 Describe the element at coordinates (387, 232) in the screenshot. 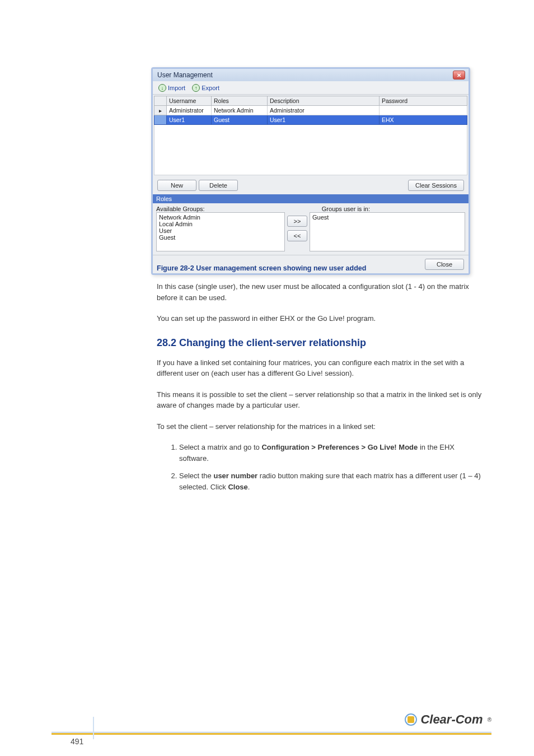

I see `member-groups-listbox: Guest` at that location.